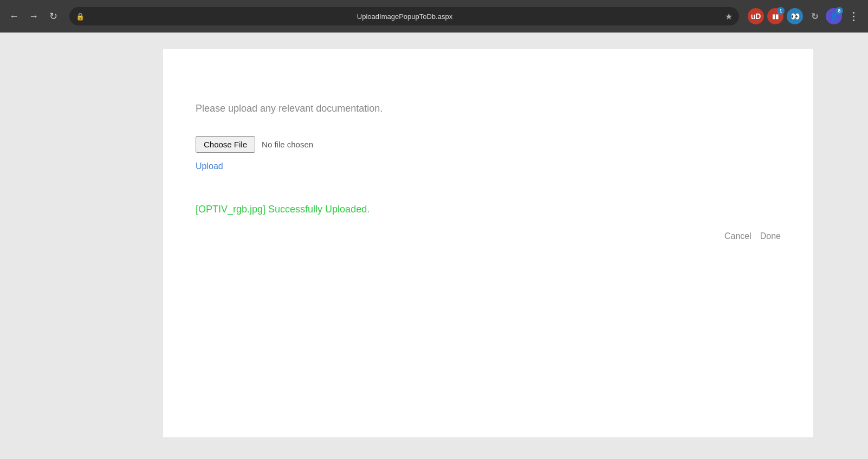 This screenshot has height=459, width=868. I want to click on no-file-text: No file chosen, so click(287, 144).